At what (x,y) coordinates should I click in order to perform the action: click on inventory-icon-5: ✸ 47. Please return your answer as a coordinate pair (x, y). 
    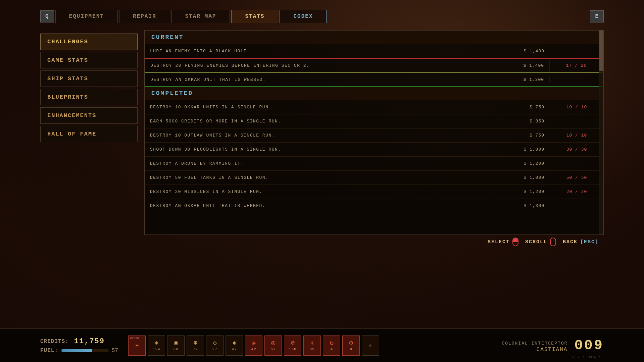
    Looking at the image, I should click on (234, 346).